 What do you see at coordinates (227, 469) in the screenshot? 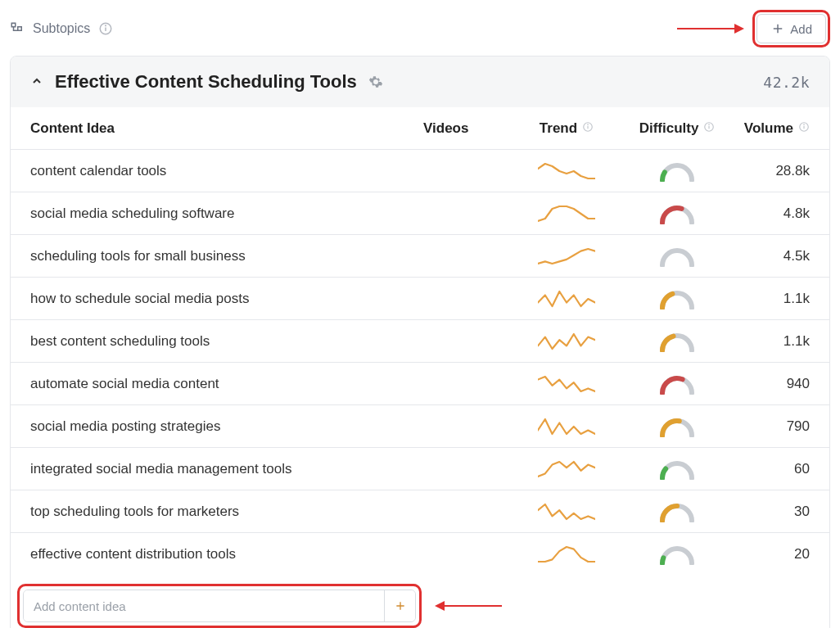
I see `cell-content-idea: integrated social media management tools` at bounding box center [227, 469].